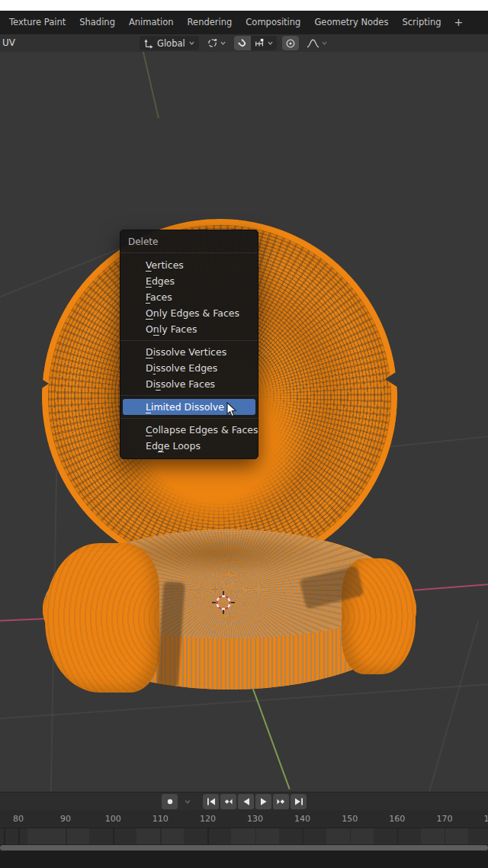 The height and width of the screenshot is (868, 488). I want to click on pivot-point-icon, so click(212, 43).